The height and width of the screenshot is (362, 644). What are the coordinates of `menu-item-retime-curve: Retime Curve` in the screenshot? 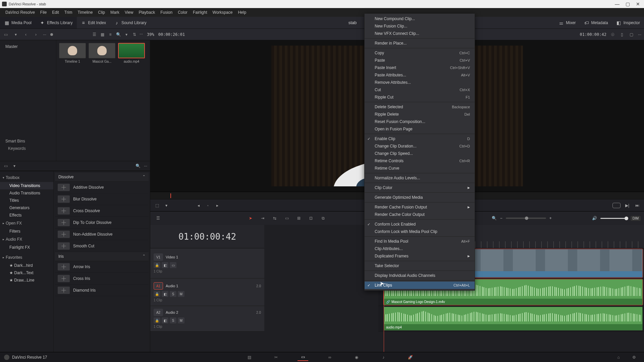 It's located at (420, 168).